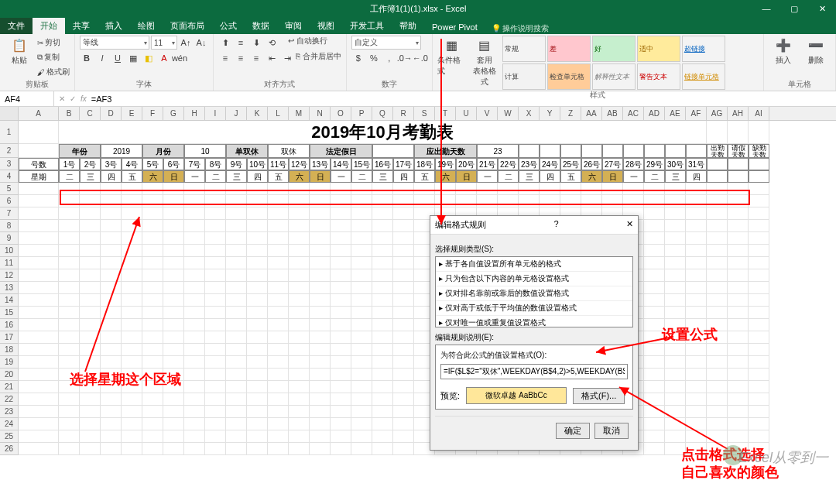  What do you see at coordinates (424, 177) in the screenshot?
I see `cell: 五` at bounding box center [424, 177].